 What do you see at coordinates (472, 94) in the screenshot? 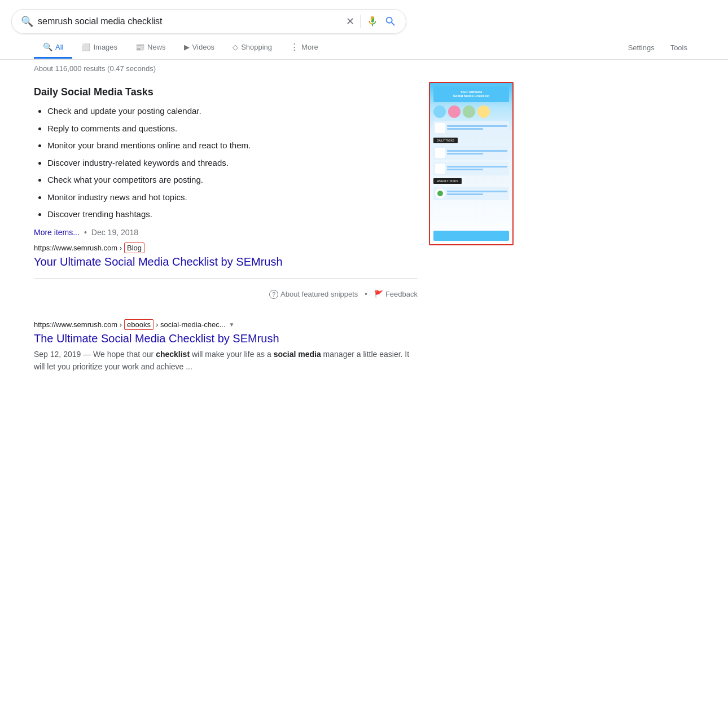
I see `image-title-text: Your UltimateSocial Media Checklist` at bounding box center [472, 94].